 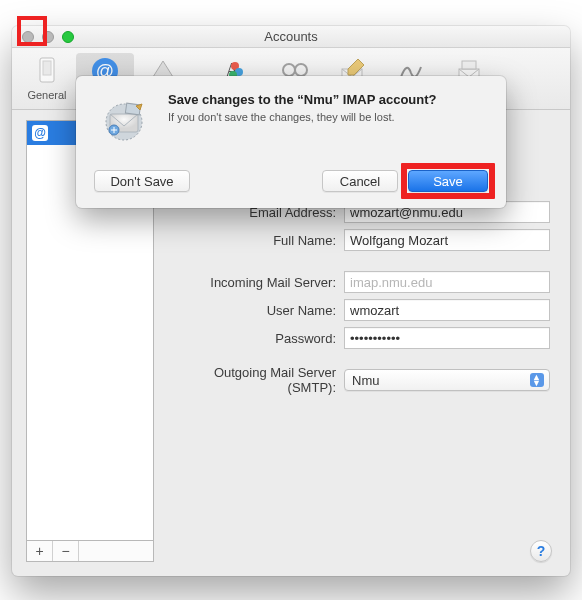 I want to click on password-label: Password:, so click(x=254, y=338).